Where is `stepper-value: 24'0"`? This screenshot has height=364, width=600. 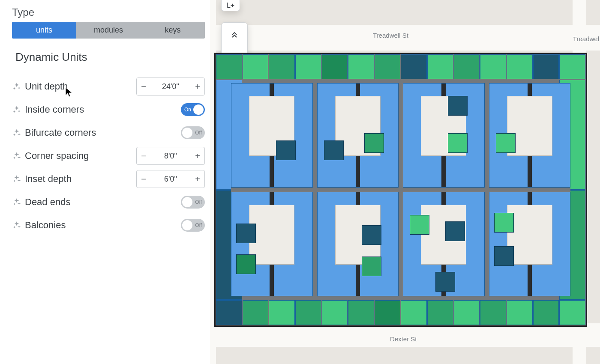
stepper-value: 24'0" is located at coordinates (171, 87).